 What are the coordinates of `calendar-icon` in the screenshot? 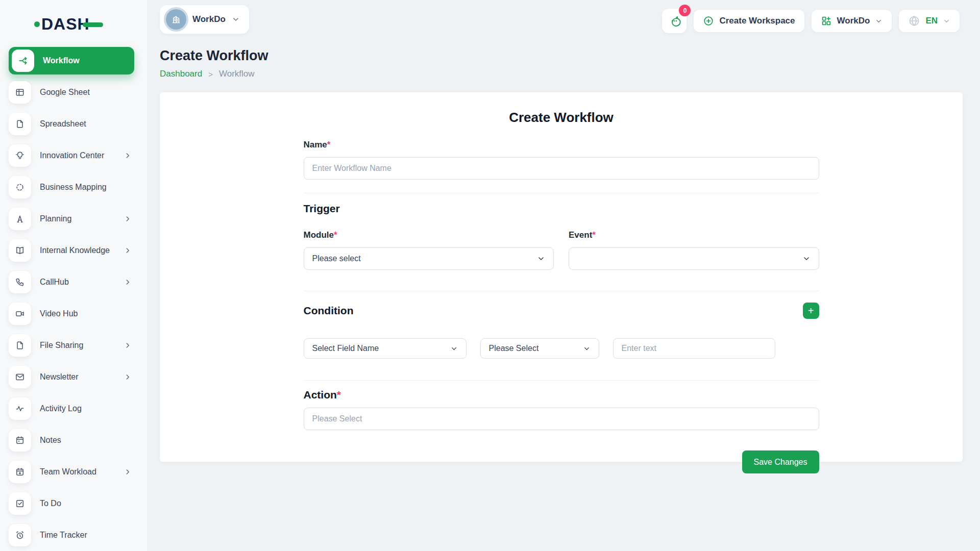 It's located at (20, 440).